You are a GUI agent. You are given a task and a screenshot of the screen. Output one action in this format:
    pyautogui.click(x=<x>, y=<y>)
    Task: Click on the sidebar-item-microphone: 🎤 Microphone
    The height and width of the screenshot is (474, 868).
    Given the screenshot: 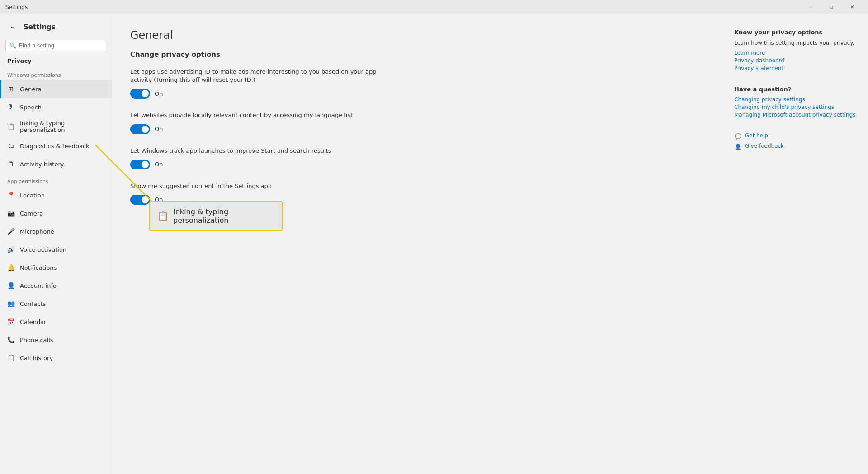 What is the action you would take?
    pyautogui.click(x=56, y=231)
    